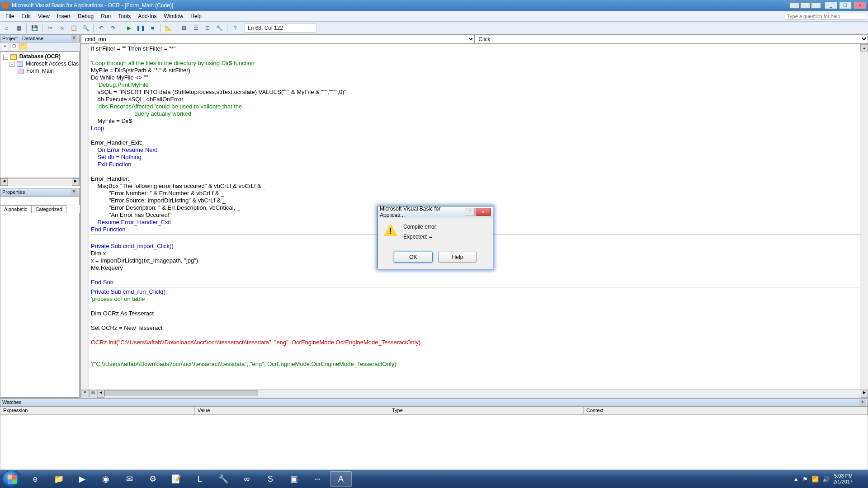 The height and width of the screenshot is (488, 868). I want to click on view-code-icon: ≡, so click(5, 47).